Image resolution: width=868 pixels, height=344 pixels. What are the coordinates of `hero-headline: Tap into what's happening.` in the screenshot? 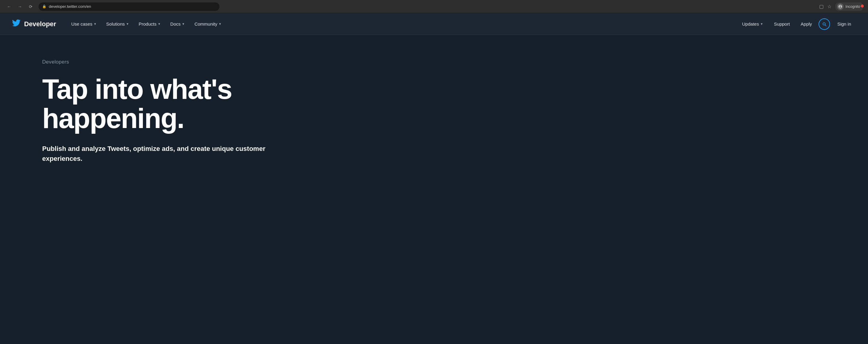 It's located at (178, 104).